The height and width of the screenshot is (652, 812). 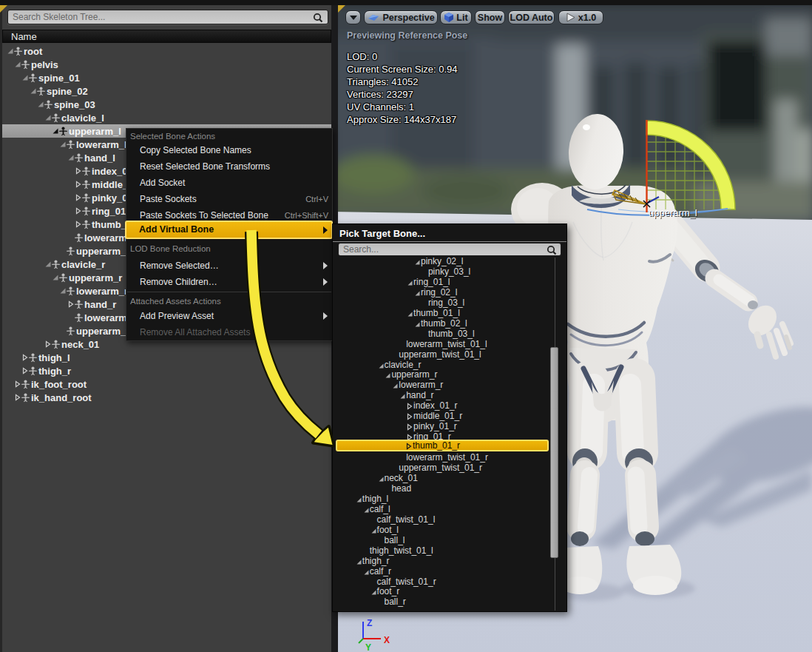 I want to click on svg-text: Y, so click(x=368, y=647).